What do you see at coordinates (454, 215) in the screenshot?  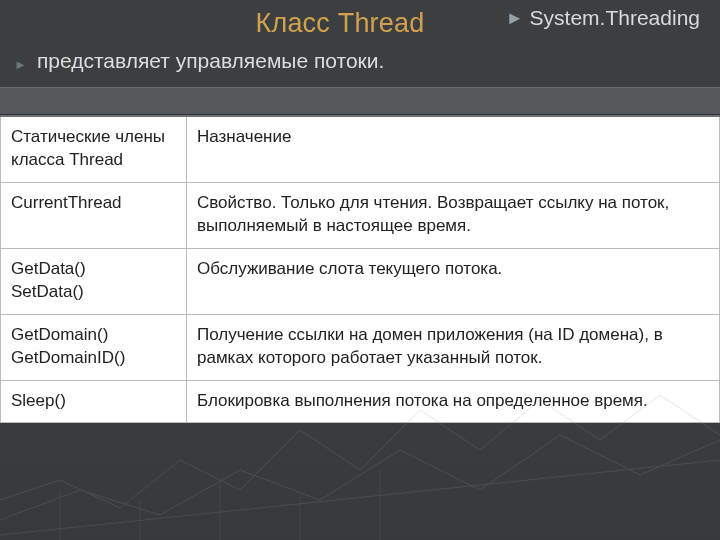 I see `member-description-cell: Свойство. Только для чтения. Возвращает …` at bounding box center [454, 215].